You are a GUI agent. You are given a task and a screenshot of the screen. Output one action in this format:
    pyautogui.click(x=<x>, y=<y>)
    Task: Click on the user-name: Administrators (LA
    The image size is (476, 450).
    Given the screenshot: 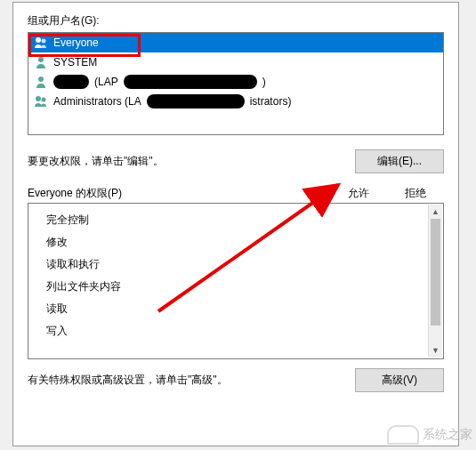 What is the action you would take?
    pyautogui.click(x=98, y=101)
    